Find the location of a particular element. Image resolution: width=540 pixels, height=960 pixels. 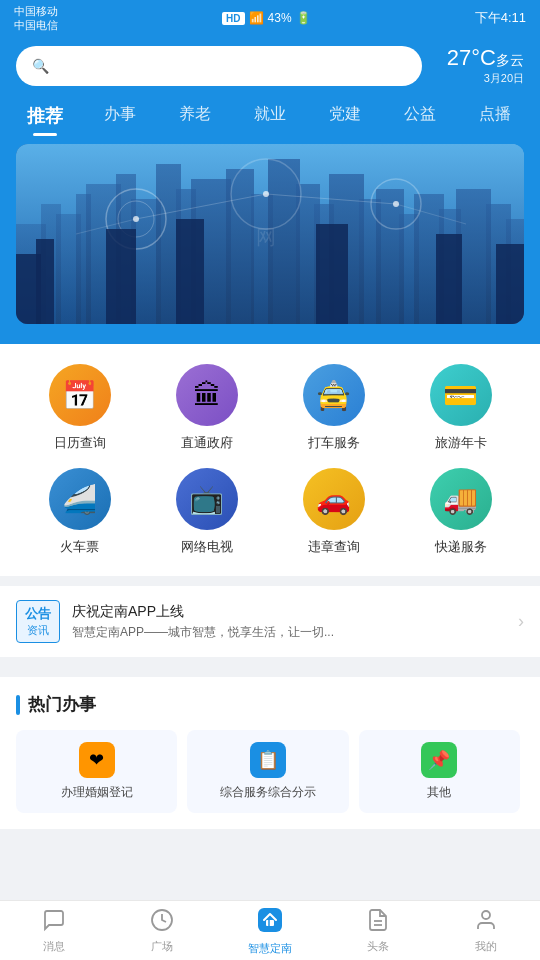

hot-item-2: 📌 其他 is located at coordinates (440, 772).